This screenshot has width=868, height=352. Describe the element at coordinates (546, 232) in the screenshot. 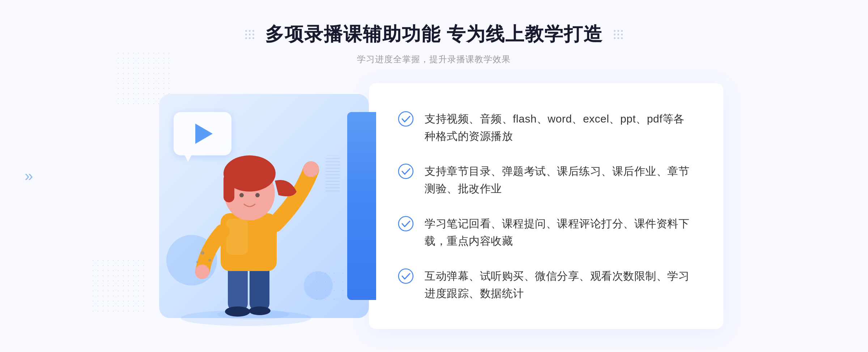

I see `feature-item-3: 学习笔记回看、课程提问、课程评论打分、课件资料下载，重点内容收藏` at that location.